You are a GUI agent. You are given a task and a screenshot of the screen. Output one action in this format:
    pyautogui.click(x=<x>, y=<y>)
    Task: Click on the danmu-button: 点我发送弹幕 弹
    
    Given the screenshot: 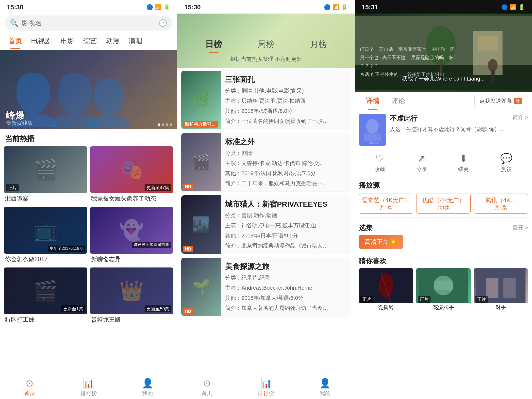 What is the action you would take?
    pyautogui.click(x=501, y=101)
    